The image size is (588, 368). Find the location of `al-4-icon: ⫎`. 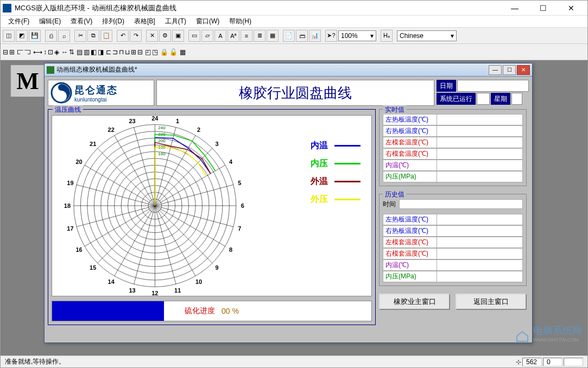

al-4-icon: ⫎ is located at coordinates (28, 52).